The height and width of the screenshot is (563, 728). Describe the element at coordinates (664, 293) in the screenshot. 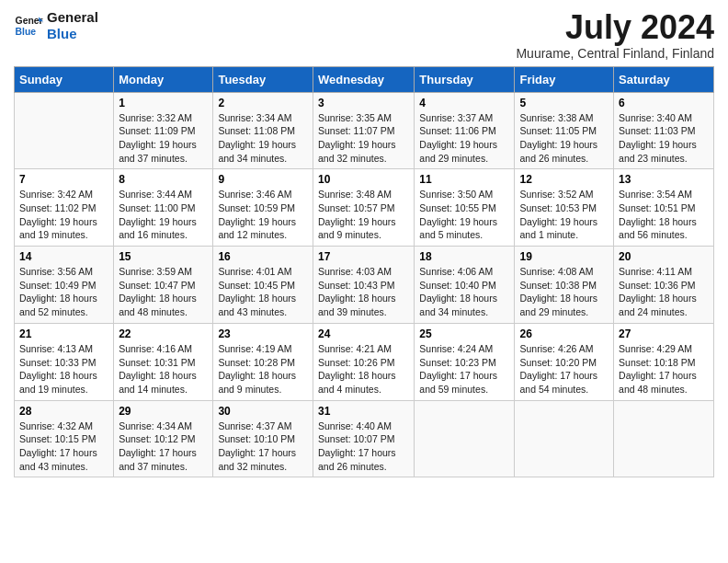

I see `day-info: Sunrise: 4:11 AM Sunset: 10:36 PM Daylig…` at that location.